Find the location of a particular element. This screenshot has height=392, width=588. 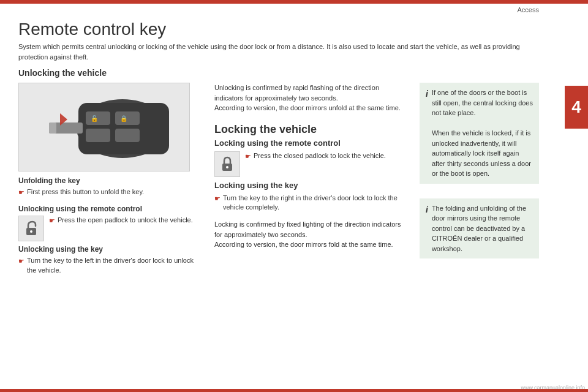

info-box-1-header: i If one of the doors or the boot is sti… is located at coordinates (479, 134).